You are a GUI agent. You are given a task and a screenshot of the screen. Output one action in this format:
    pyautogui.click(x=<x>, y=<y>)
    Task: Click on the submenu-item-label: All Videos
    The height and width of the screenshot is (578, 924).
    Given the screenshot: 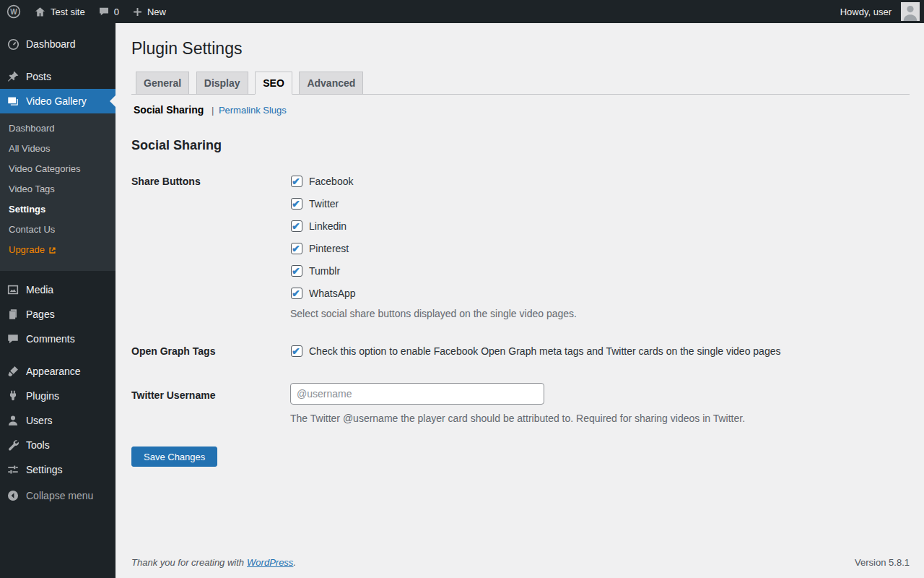 What is the action you would take?
    pyautogui.click(x=30, y=149)
    